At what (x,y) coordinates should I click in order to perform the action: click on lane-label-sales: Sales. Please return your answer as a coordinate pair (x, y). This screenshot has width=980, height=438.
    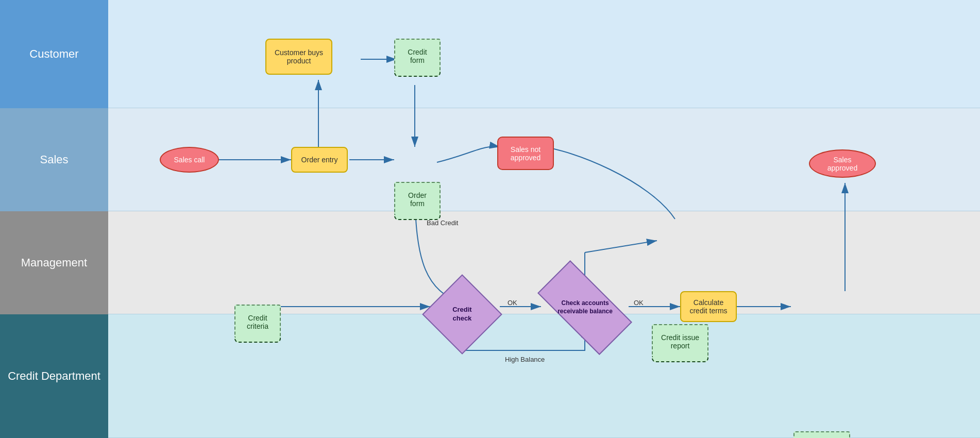
    Looking at the image, I should click on (54, 160).